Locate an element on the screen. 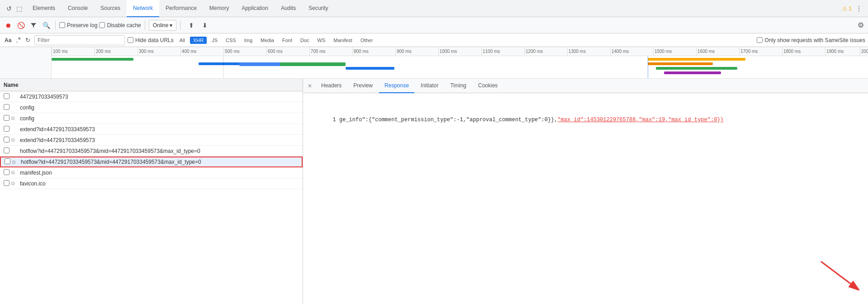 The height and width of the screenshot is (304, 868). close-detail-button: ✕ is located at coordinates (310, 86).